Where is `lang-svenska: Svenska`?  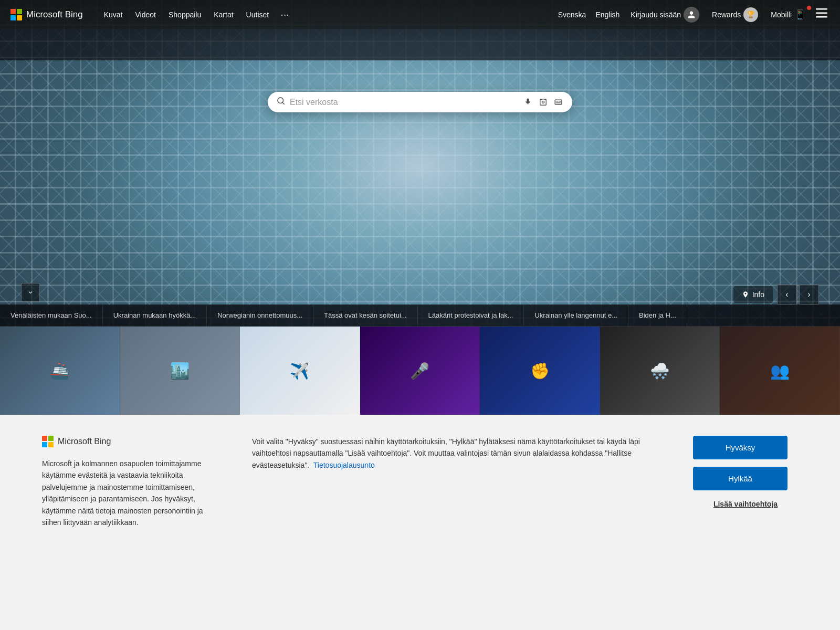 lang-svenska: Svenska is located at coordinates (572, 15).